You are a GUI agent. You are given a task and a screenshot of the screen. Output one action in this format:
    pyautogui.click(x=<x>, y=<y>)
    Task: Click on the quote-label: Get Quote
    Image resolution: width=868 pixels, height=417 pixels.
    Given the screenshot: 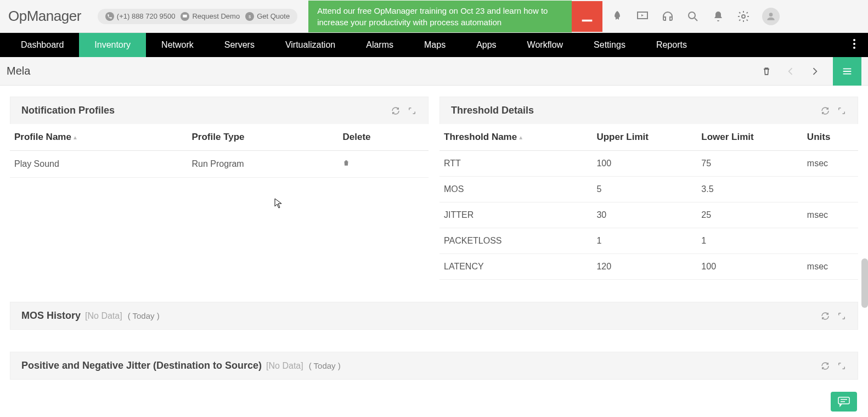 What is the action you would take?
    pyautogui.click(x=273, y=16)
    